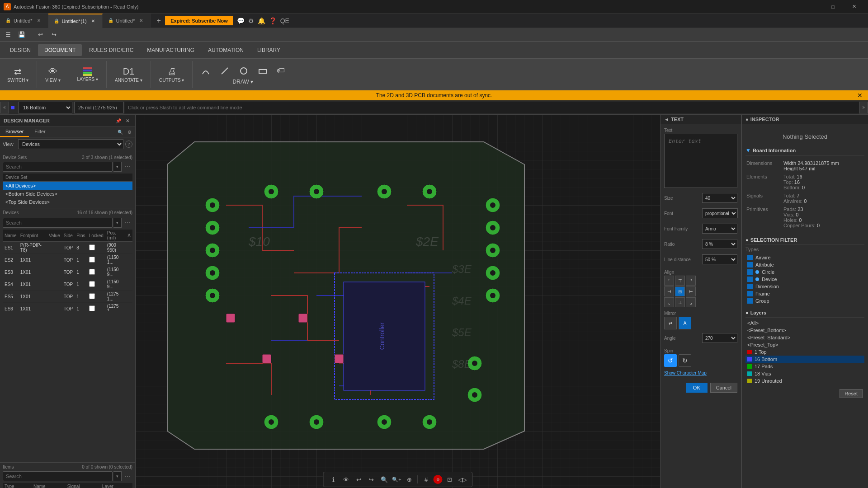 The image size is (868, 488). I want to click on ribbon-line-button, so click(225, 71).